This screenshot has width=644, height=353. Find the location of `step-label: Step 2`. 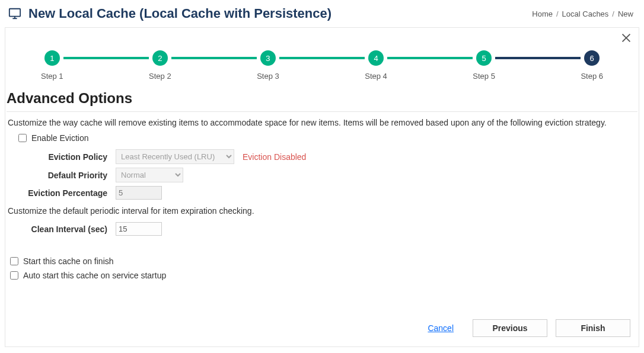

step-label: Step 2 is located at coordinates (160, 76).